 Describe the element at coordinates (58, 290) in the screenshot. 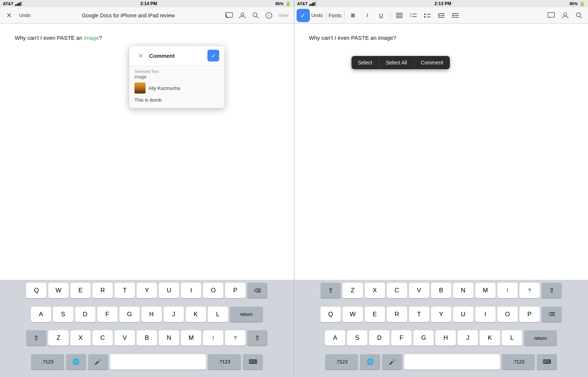

I see `key-w-left: W` at that location.